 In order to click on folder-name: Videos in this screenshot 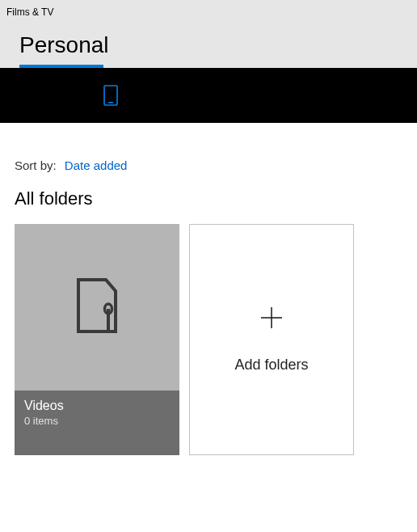, I will do `click(97, 406)`.